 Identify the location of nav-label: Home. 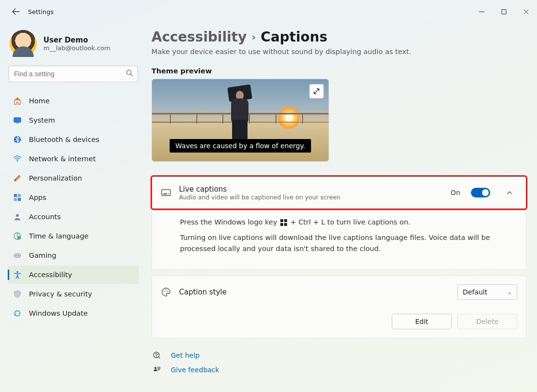
(40, 101).